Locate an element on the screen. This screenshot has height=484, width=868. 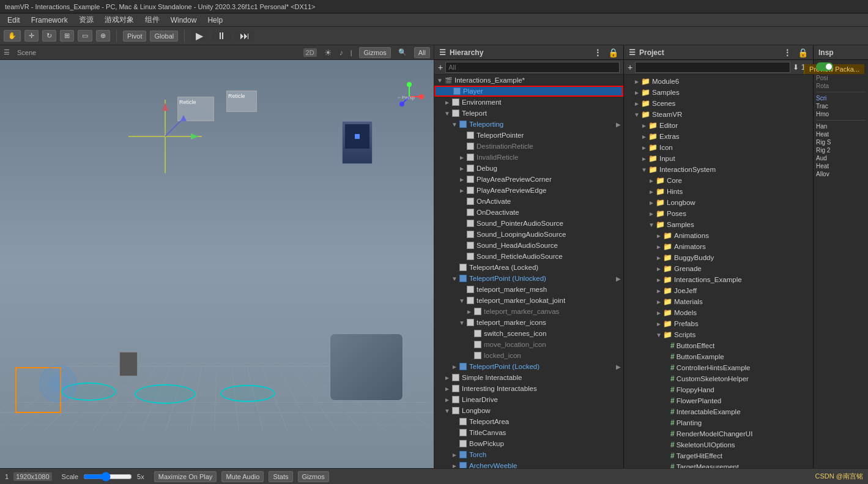
audio-toggle: ♪ is located at coordinates (341, 53).